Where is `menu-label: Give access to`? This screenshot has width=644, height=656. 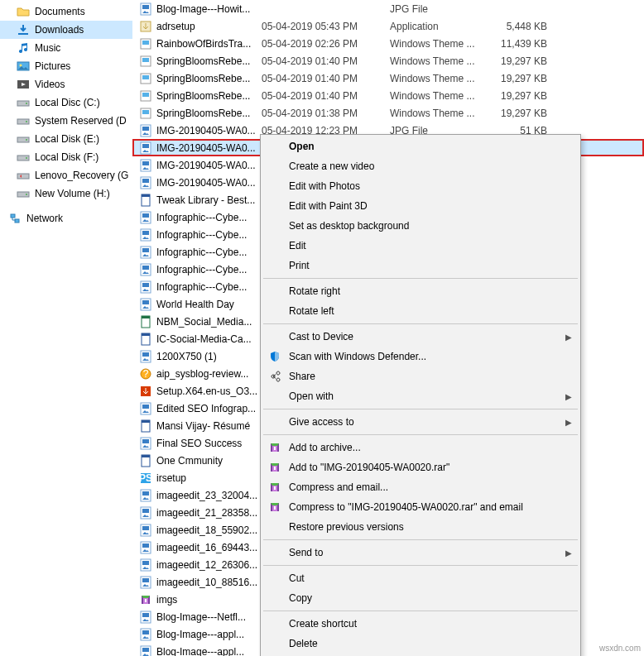 menu-label: Give access to is located at coordinates (422, 422).